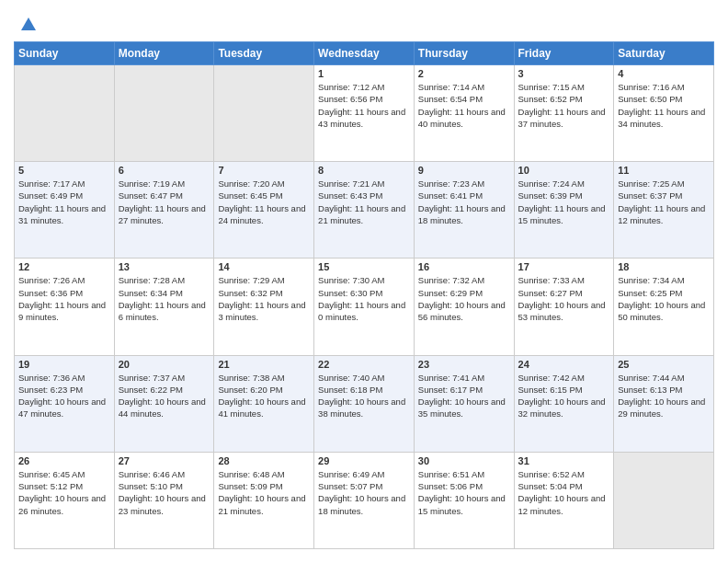  I want to click on weekday-header-cell: Thursday, so click(463, 53).